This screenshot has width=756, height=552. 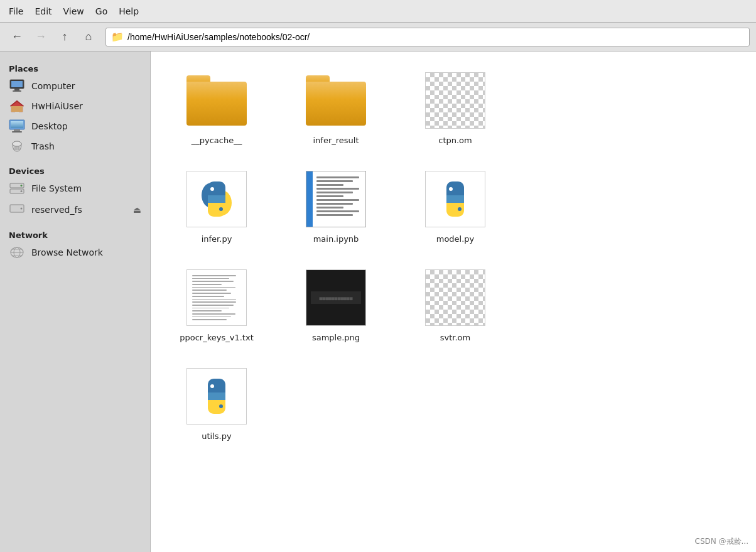 What do you see at coordinates (17, 146) in the screenshot?
I see `trash-icon` at bounding box center [17, 146].